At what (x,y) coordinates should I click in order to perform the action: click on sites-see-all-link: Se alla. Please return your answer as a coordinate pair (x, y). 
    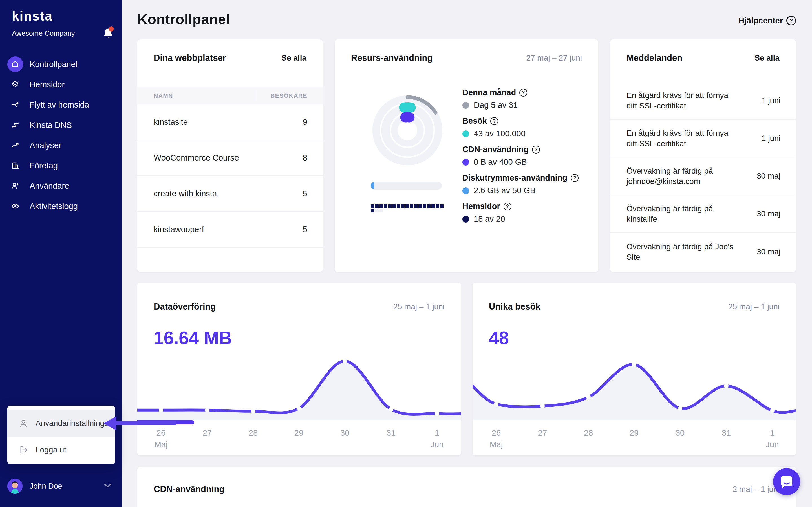
    Looking at the image, I should click on (294, 58).